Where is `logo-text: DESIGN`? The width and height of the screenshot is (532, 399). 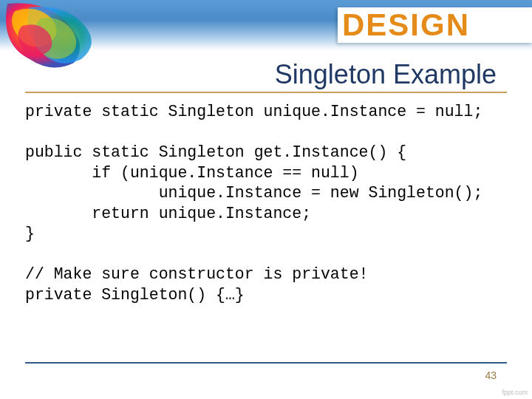 logo-text: DESIGN is located at coordinates (406, 25).